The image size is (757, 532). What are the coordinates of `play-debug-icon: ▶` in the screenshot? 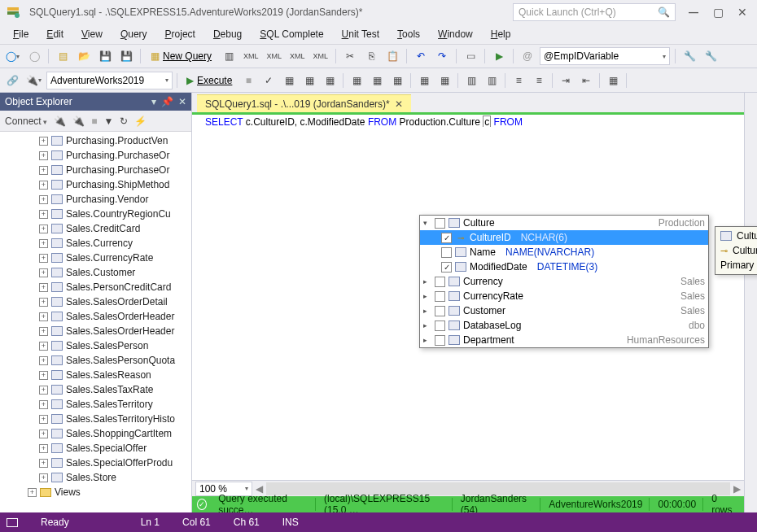 It's located at (499, 56).